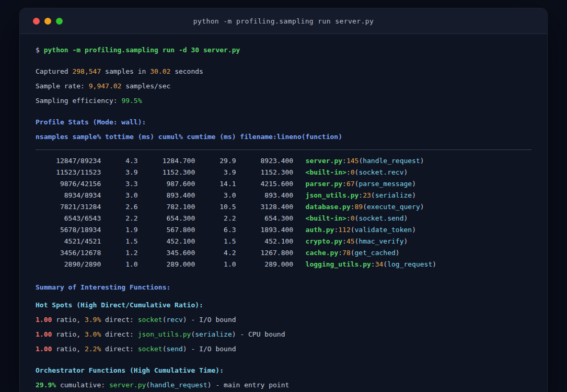  Describe the element at coordinates (119, 195) in the screenshot. I see `text-segment: 3.0` at that location.